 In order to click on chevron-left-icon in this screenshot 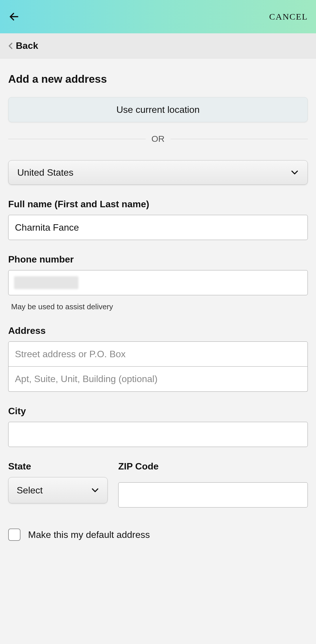, I will do `click(11, 46)`.